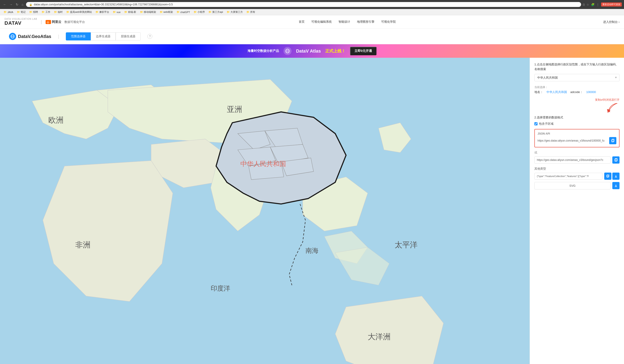 The image size is (624, 364). Describe the element at coordinates (577, 153) in the screenshot. I see `or-divider: 或` at that location.